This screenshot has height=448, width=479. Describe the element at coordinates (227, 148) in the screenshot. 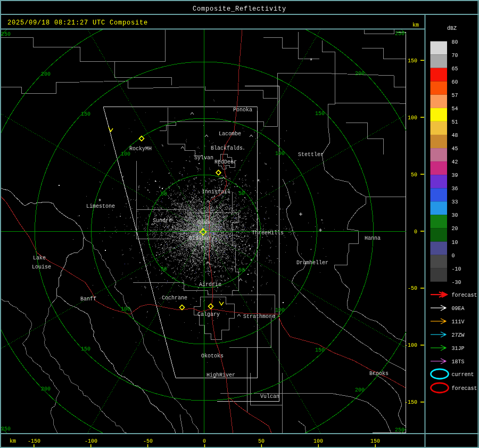

I see `svg-text: Blackfalds` at that location.